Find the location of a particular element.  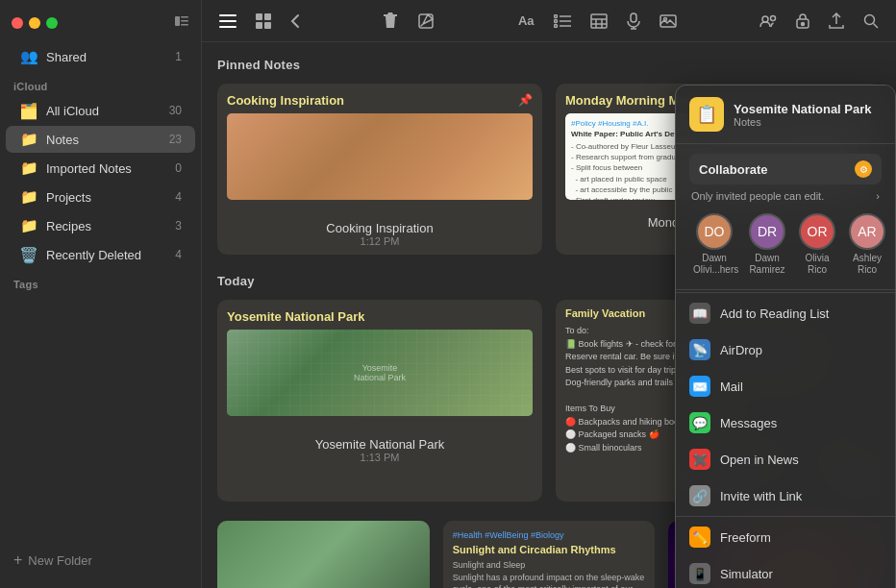

media-button is located at coordinates (668, 21).